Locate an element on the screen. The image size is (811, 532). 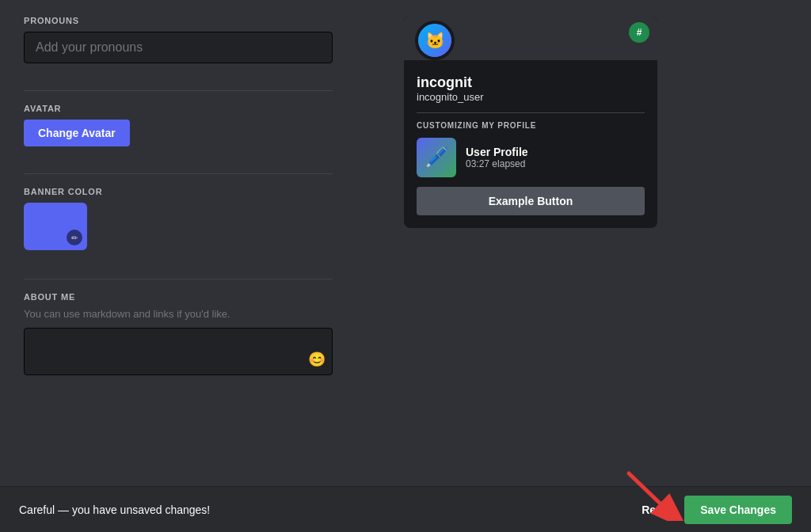
hashtag-badge: # is located at coordinates (639, 32).